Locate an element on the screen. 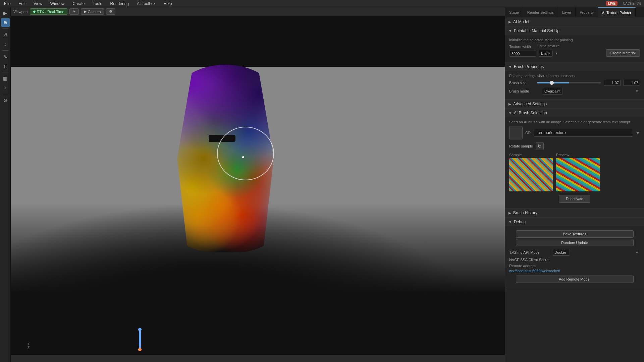  brush-size-value-input is located at coordinates (612, 83).